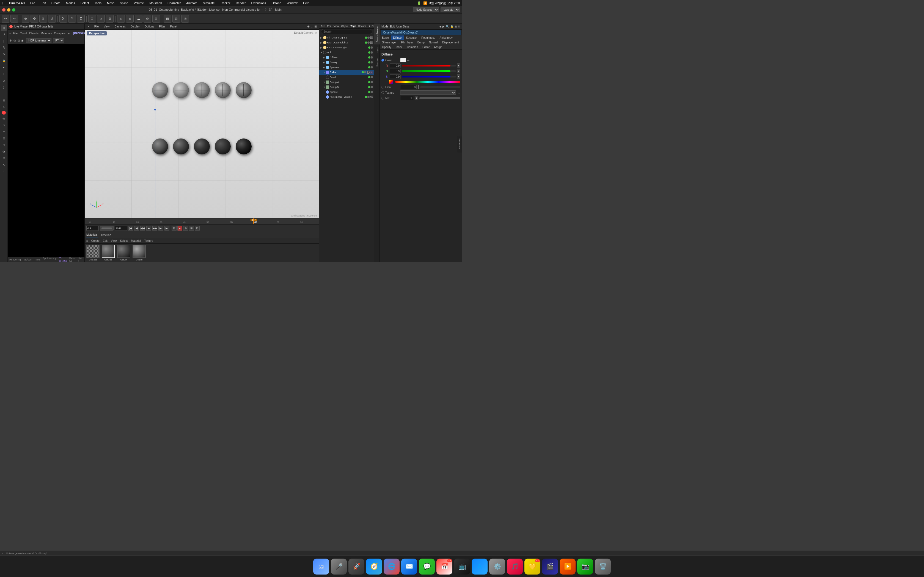 The image size is (924, 577). What do you see at coordinates (407, 98) in the screenshot?
I see `mix-input` at bounding box center [407, 98].